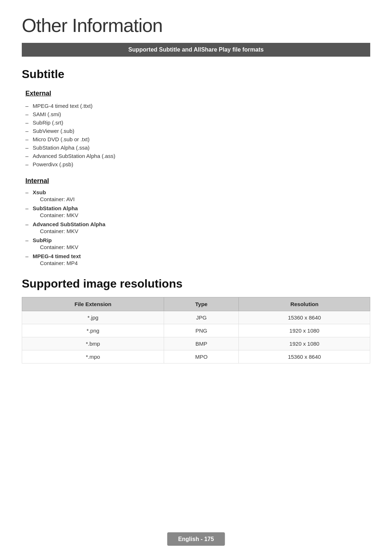  What do you see at coordinates (198, 139) in the screenshot?
I see `list-item: Micro DVD (.sub or .txt)` at bounding box center [198, 139].